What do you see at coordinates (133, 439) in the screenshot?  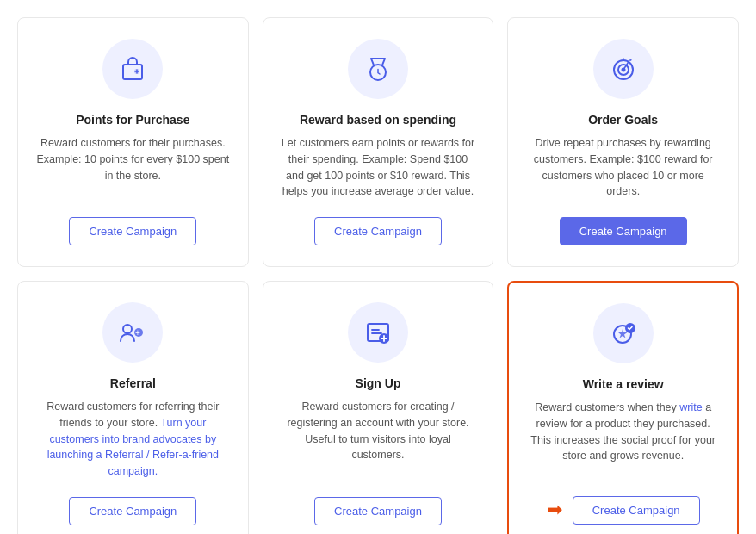 I see `card-desc-referral: Reward customers for referring their fri…` at bounding box center [133, 439].